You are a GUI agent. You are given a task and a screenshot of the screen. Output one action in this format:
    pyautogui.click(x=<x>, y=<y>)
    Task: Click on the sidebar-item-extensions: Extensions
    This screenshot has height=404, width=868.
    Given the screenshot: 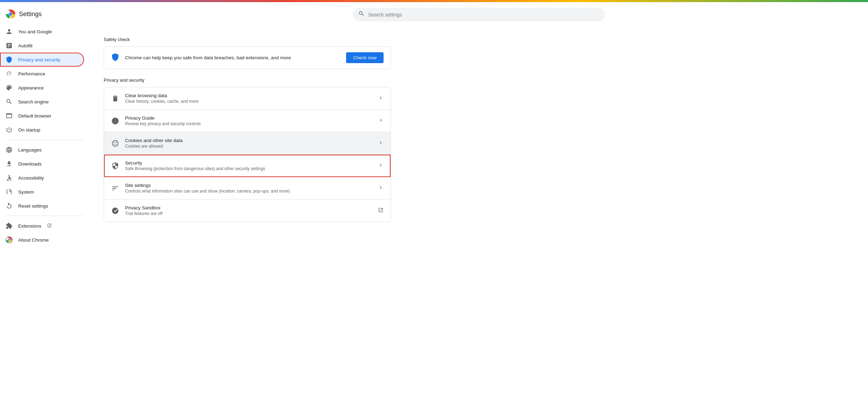 What is the action you would take?
    pyautogui.click(x=42, y=226)
    